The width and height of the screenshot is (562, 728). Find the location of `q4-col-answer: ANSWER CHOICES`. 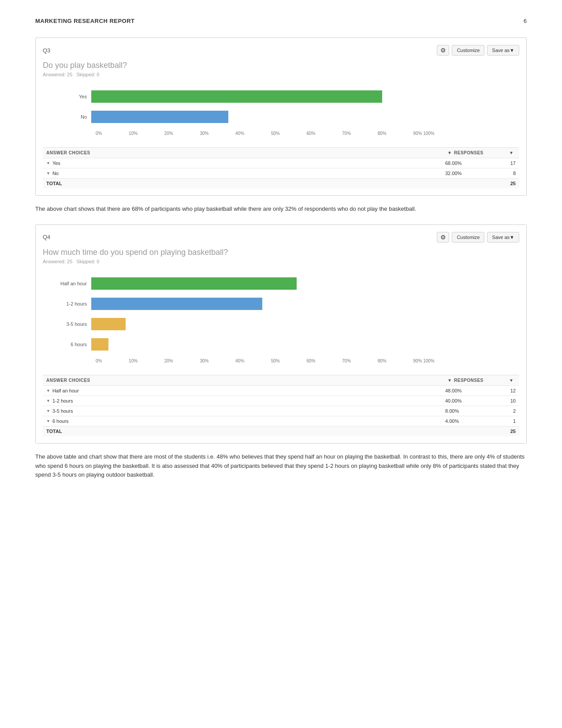

q4-col-answer: ANSWER CHOICES is located at coordinates (246, 380).